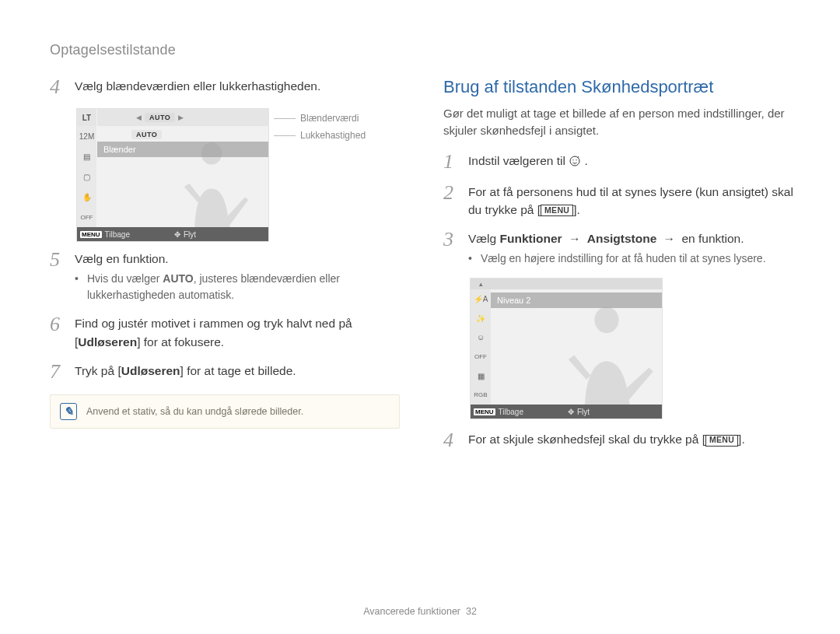 This screenshot has width=840, height=634. I want to click on r4-b: ]., so click(742, 439).